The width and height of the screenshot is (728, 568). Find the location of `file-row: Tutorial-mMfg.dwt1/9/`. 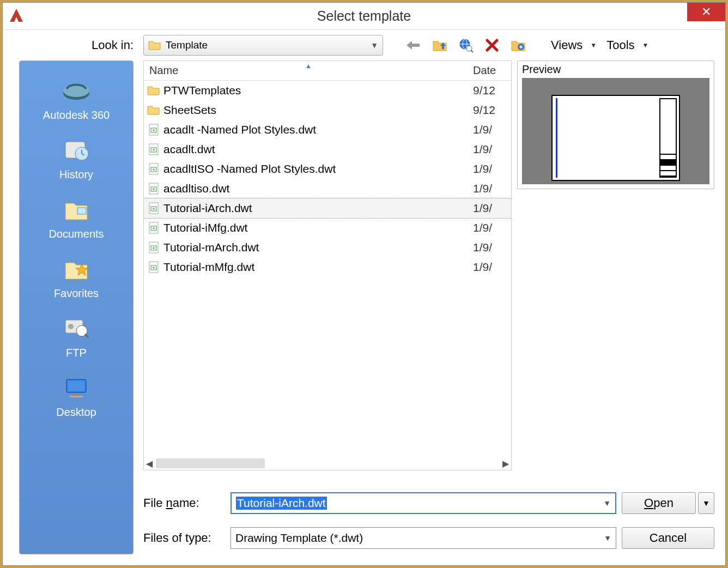

file-row: Tutorial-mMfg.dwt1/9/ is located at coordinates (327, 267).